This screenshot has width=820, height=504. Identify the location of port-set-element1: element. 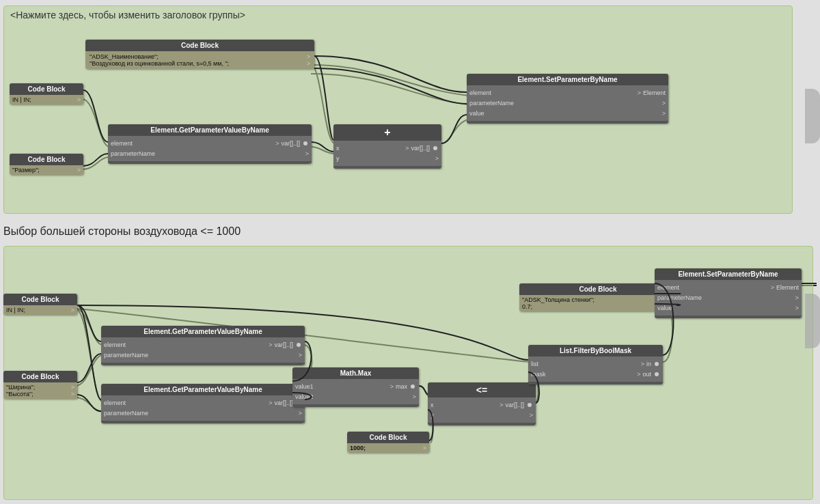
(480, 93).